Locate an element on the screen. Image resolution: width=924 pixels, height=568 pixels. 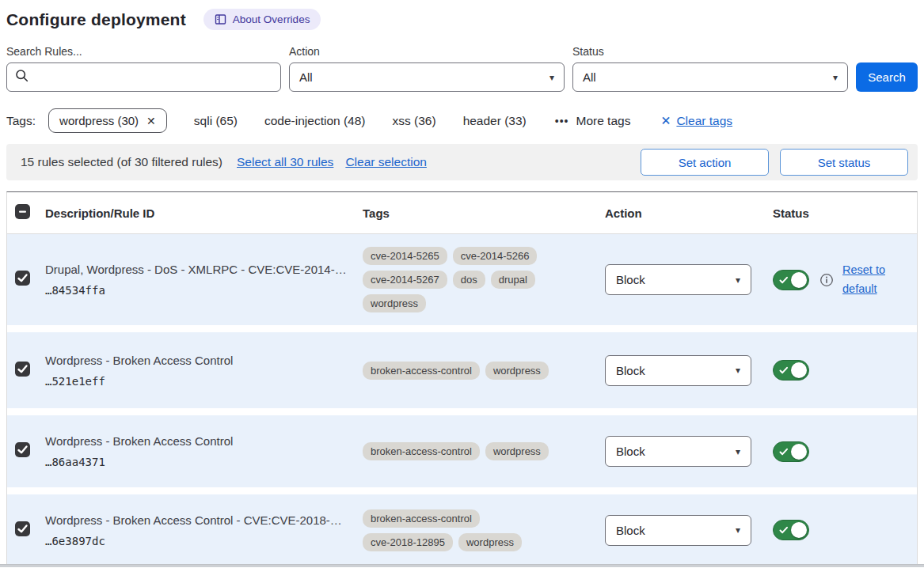
page-title: Configure deployment is located at coordinates (97, 20).